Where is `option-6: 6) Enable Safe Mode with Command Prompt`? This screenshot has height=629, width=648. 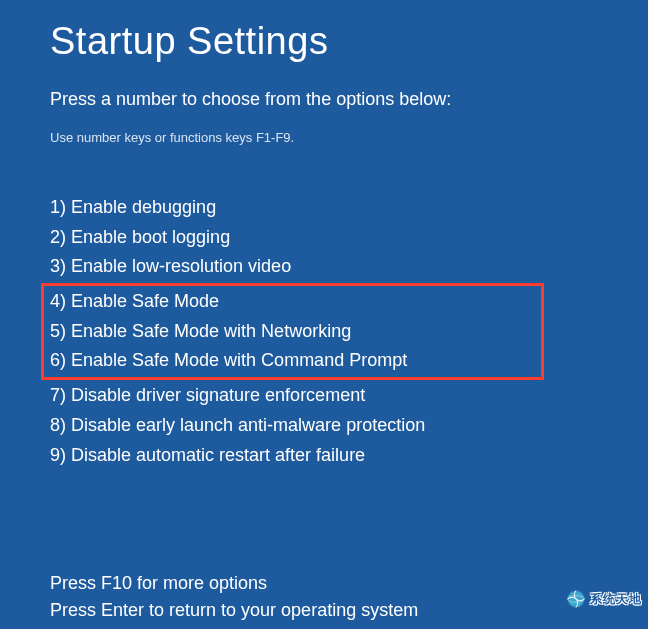
option-6: 6) Enable Safe Mode with Command Prompt is located at coordinates (228, 361).